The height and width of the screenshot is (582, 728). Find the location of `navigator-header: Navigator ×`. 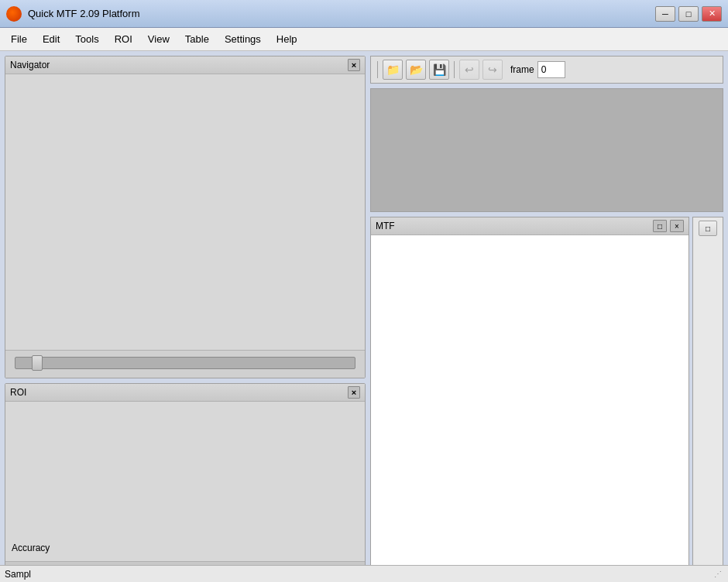

navigator-header: Navigator × is located at coordinates (185, 65).